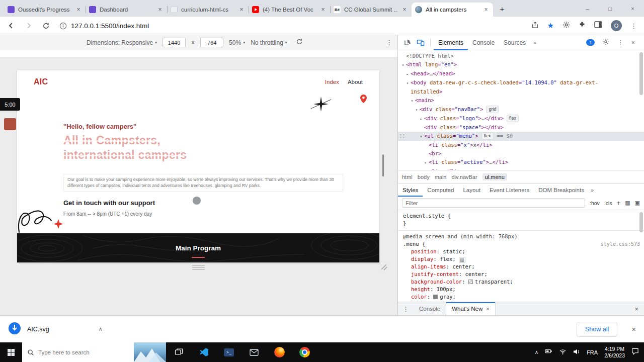  What do you see at coordinates (592, 190) in the screenshot?
I see `more-sidebar-tabs-icon: »` at bounding box center [592, 190].